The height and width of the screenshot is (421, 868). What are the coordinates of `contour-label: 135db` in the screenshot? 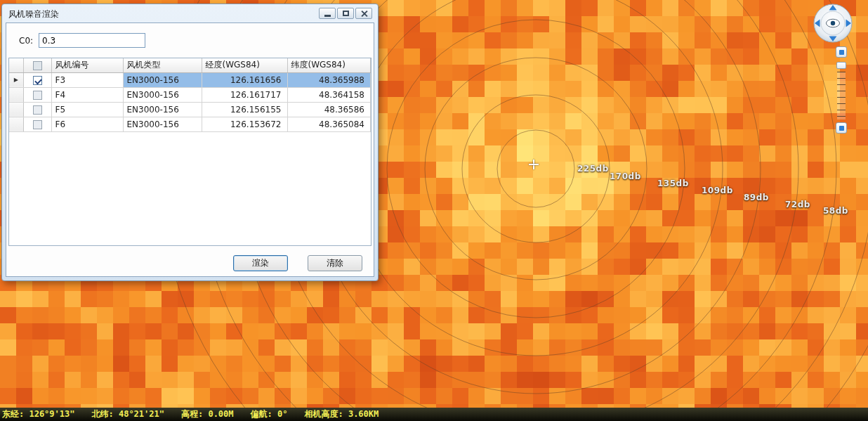 It's located at (673, 183).